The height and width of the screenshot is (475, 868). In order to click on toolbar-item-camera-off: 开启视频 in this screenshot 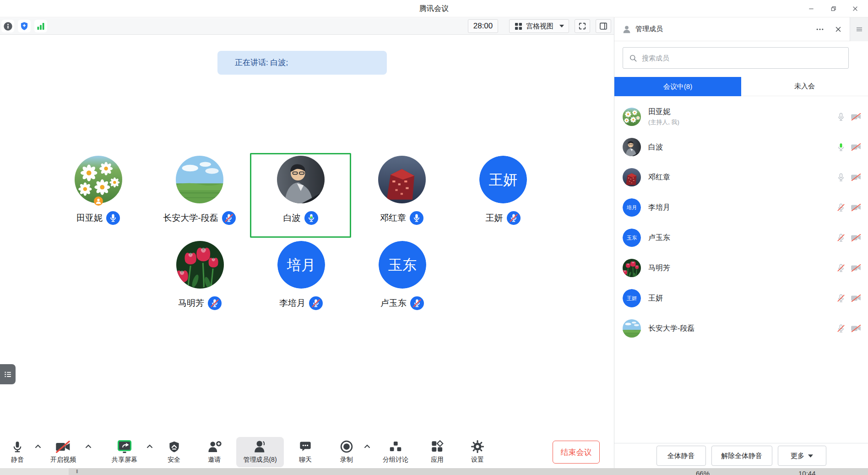, I will do `click(63, 452)`.